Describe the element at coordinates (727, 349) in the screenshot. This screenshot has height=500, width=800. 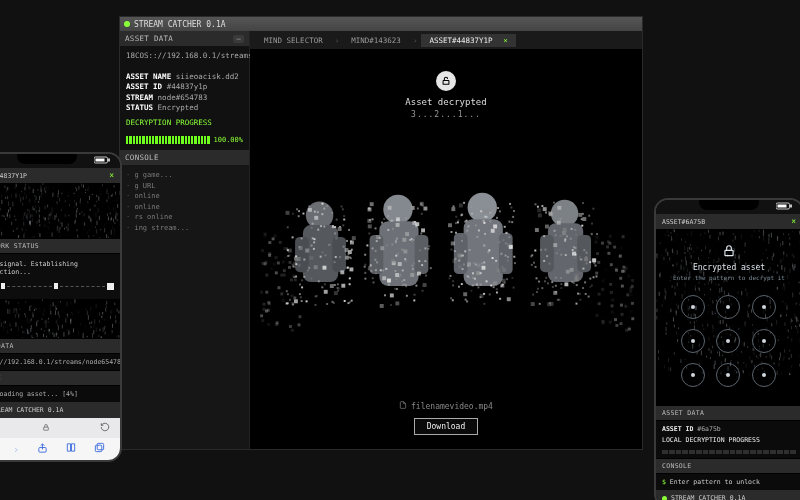
I see `phone-right: ASSET#6A75B × Encrypted asset Enter the …` at that location.